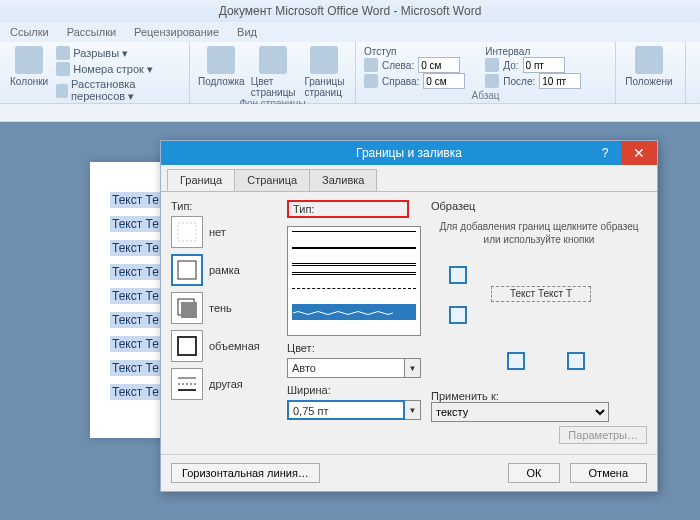 The height and width of the screenshot is (520, 700). I want to click on group-paragraph-label: Абзац, so click(486, 96).